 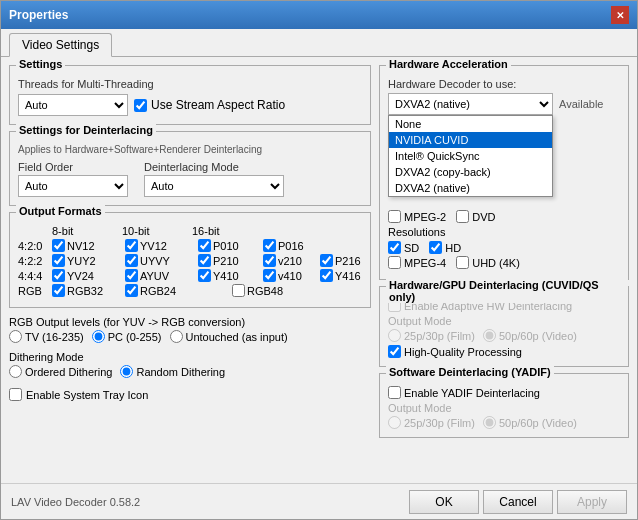 What do you see at coordinates (470, 124) in the screenshot?
I see `hw-option-none: None` at bounding box center [470, 124].